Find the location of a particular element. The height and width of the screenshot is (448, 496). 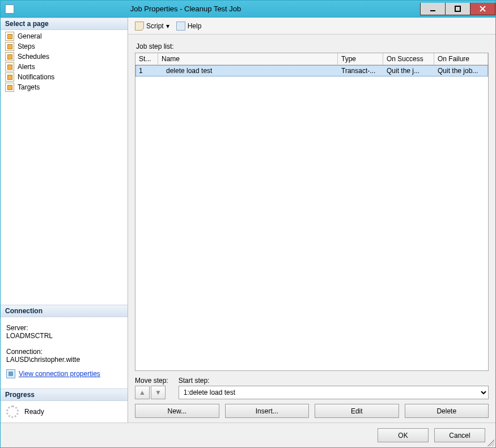

start-step-label: Start step: is located at coordinates (333, 381).